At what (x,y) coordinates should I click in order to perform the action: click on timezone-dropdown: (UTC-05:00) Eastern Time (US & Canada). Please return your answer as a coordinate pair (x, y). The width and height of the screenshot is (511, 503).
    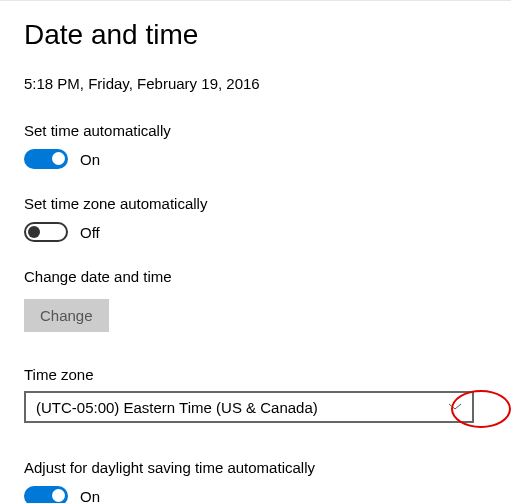
    Looking at the image, I should click on (249, 407).